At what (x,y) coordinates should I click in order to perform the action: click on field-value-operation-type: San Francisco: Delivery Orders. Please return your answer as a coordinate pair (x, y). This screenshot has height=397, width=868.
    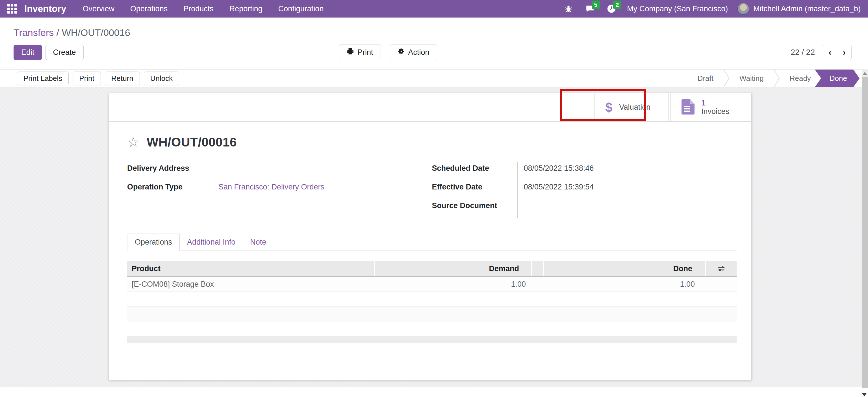
    Looking at the image, I should click on (322, 190).